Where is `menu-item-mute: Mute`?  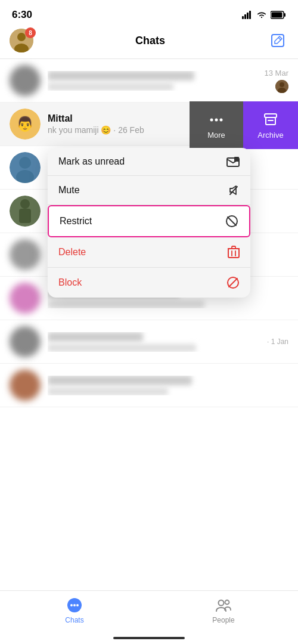
menu-item-mute: Mute is located at coordinates (149, 191).